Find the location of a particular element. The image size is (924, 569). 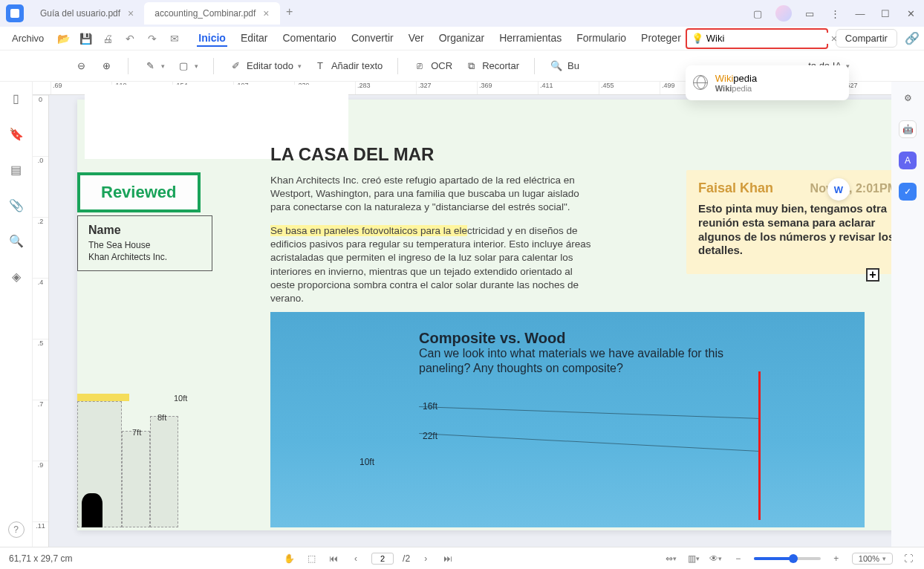

menu-archivo: Archivo is located at coordinates (28, 39).